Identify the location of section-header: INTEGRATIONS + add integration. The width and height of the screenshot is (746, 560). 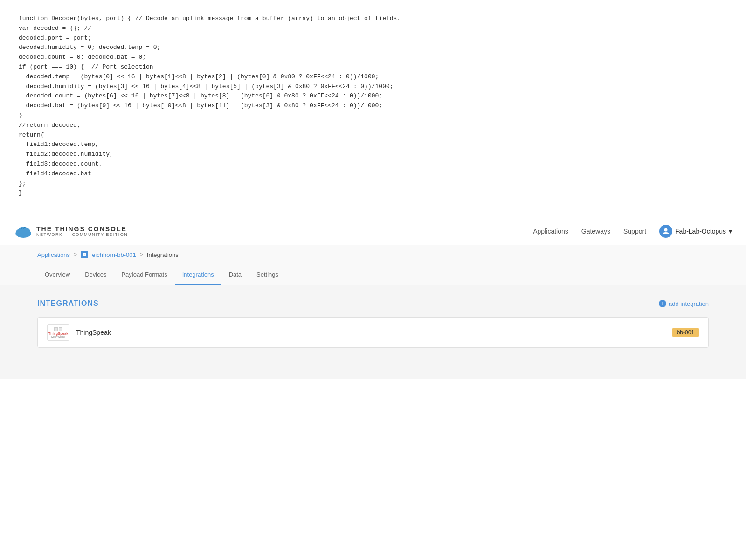
(373, 304).